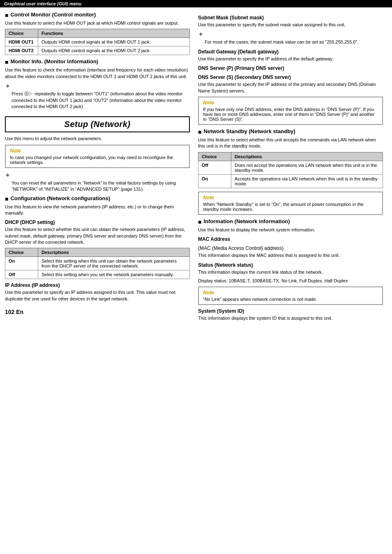 This screenshot has height=554, width=392. Describe the element at coordinates (291, 230) in the screenshot. I see `network-info-body: Use this feature to display the network …` at that location.